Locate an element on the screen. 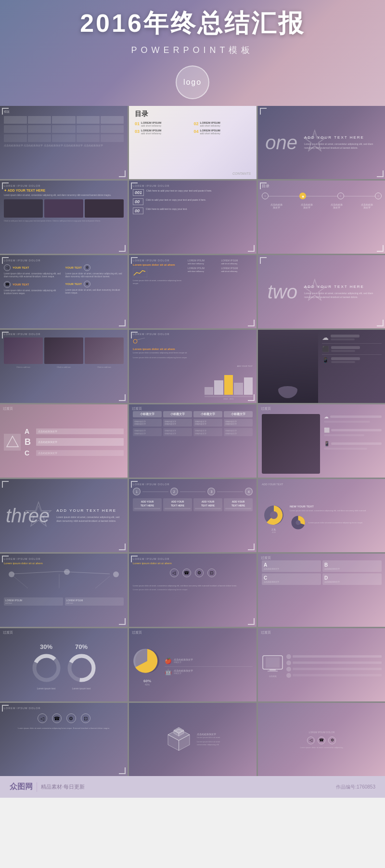  slide-6: 目录 ○ ◉ ○ ○ 点击此处添加文字 is located at coordinates (321, 217).